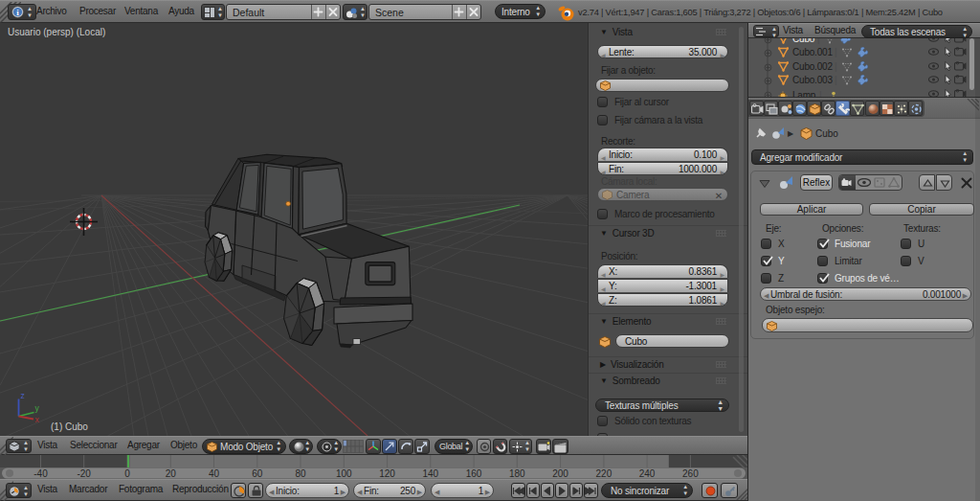 The width and height of the screenshot is (980, 501). I want to click on svg-text: 80, so click(301, 473).